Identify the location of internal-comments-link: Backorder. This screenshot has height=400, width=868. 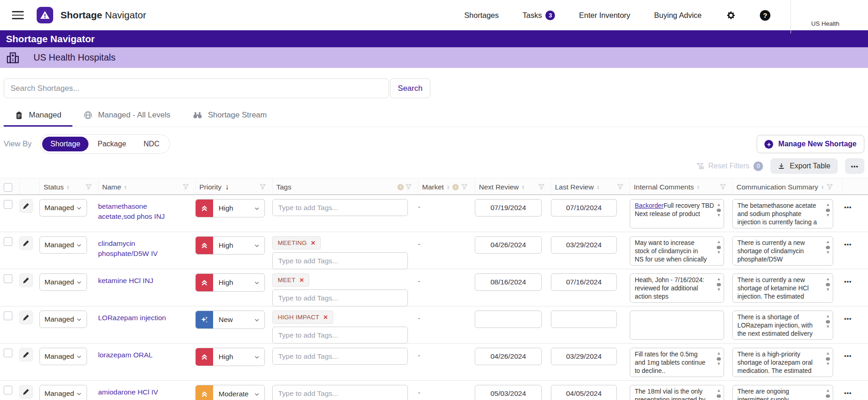
(649, 206).